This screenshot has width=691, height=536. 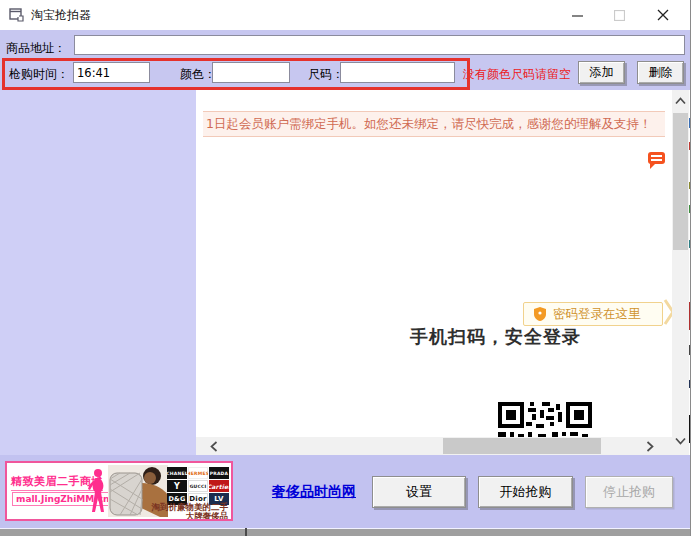 I want to click on color-label: 颜色：, so click(x=198, y=74).